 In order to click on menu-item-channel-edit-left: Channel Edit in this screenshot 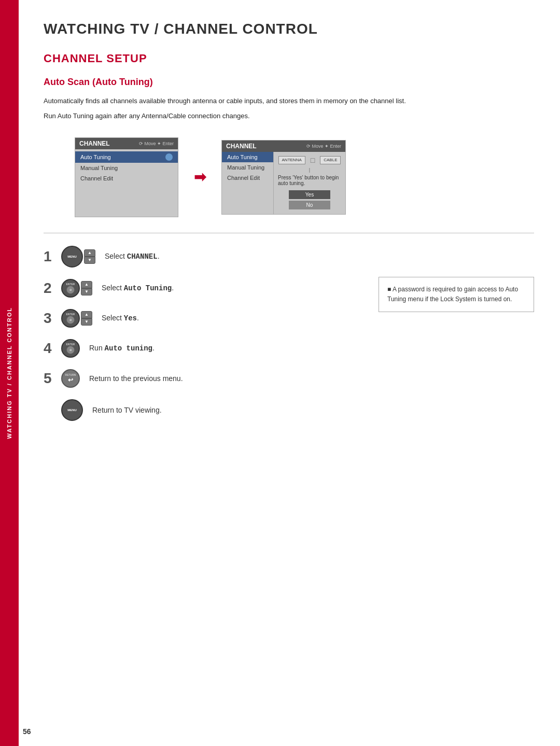, I will do `click(127, 178)`.